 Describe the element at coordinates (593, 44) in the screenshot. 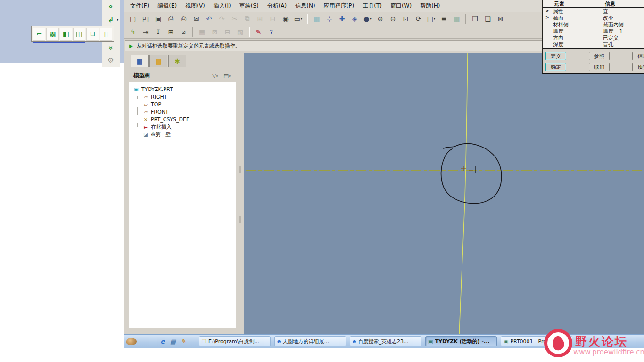

I see `element-row-depth: 深度盲孔` at that location.